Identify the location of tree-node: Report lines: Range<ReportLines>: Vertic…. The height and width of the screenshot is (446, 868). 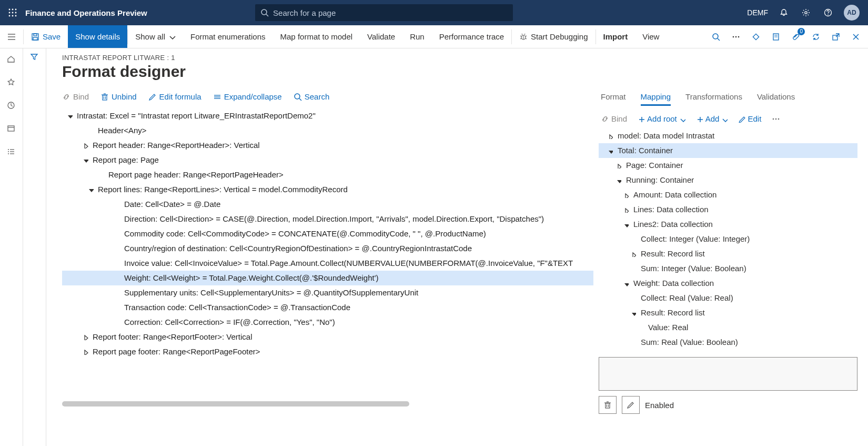
(328, 190).